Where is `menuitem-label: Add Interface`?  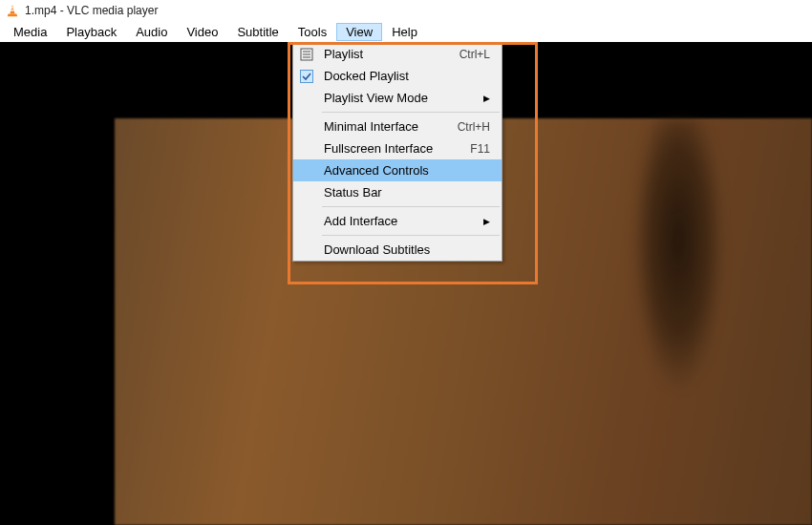 menuitem-label: Add Interface is located at coordinates (401, 221).